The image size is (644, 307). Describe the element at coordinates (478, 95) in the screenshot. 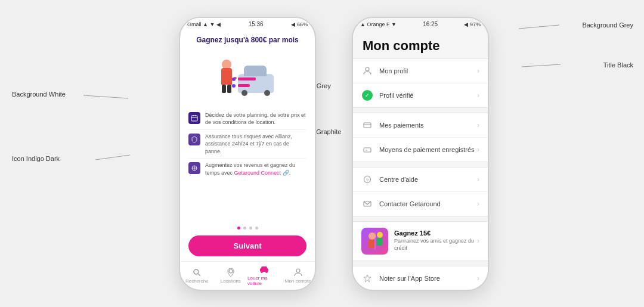

I see `chevron-profil-verifie: ›` at that location.